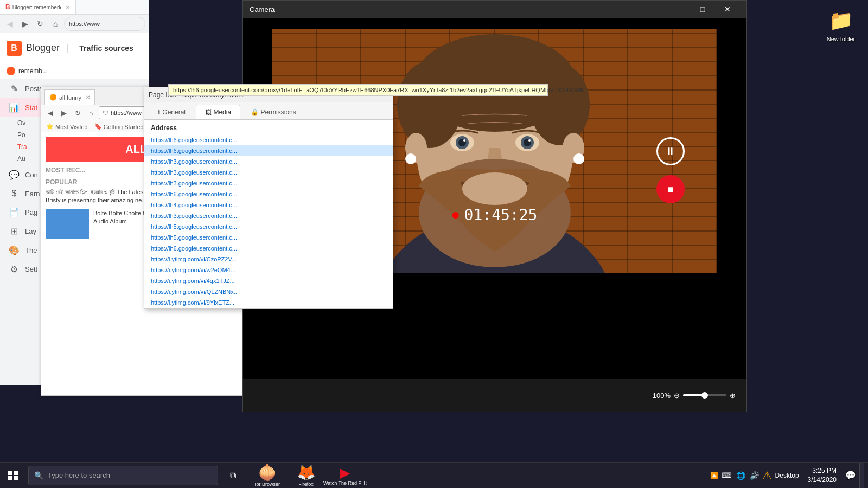 The width and height of the screenshot is (868, 488). Describe the element at coordinates (269, 151) in the screenshot. I see `pi-url-1: https://lh6.googleusercontent.c...` at that location.